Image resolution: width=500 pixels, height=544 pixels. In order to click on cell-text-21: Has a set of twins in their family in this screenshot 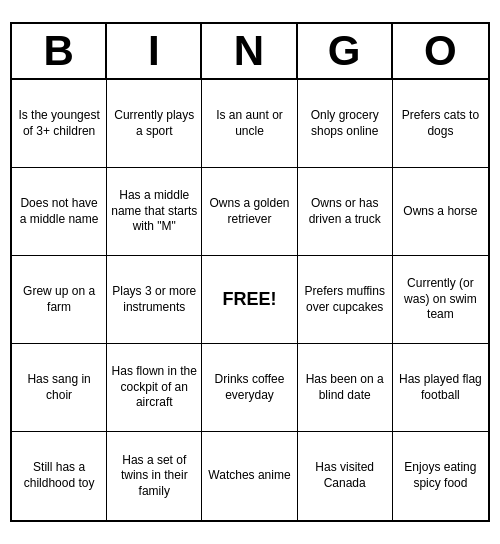, I will do `click(154, 476)`.